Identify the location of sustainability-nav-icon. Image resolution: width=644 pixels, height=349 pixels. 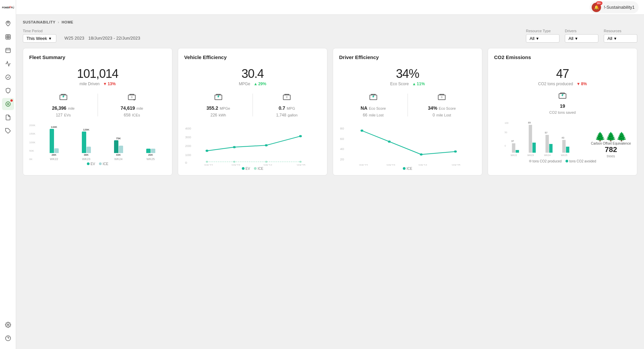
(8, 104).